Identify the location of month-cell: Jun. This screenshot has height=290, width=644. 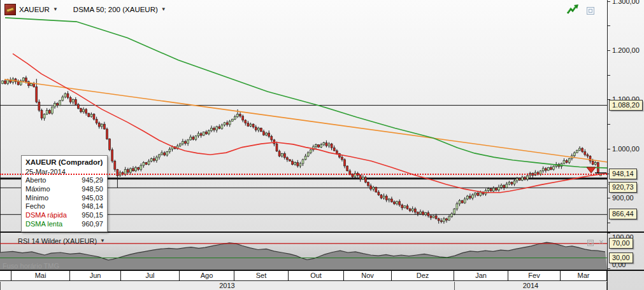
(96, 276).